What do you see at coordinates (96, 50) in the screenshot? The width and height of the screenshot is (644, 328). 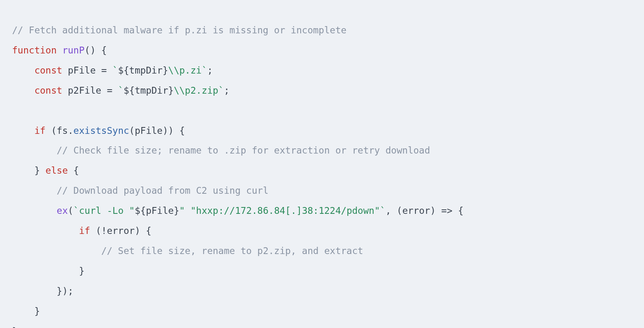 I see `code-punc: () {` at bounding box center [96, 50].